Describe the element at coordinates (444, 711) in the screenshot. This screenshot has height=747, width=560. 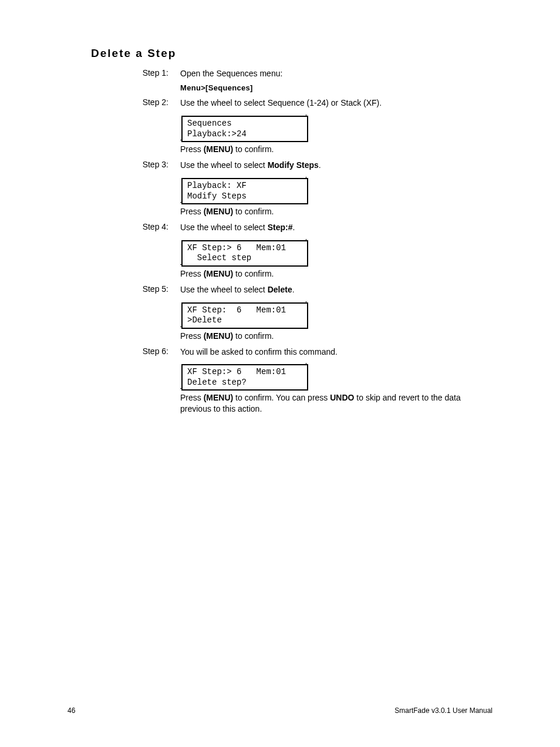
I see `manual-title: SmartFade v3.0.1 User Manual` at that location.